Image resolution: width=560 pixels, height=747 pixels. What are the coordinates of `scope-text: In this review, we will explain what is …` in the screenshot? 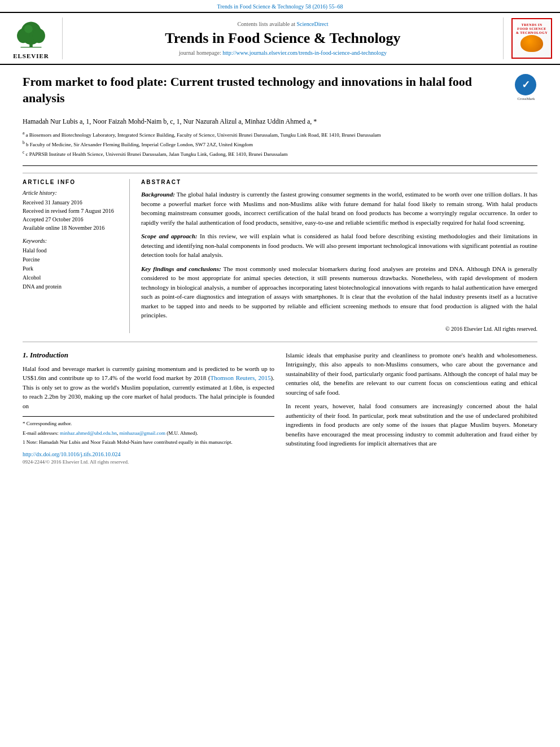 It's located at (339, 245).